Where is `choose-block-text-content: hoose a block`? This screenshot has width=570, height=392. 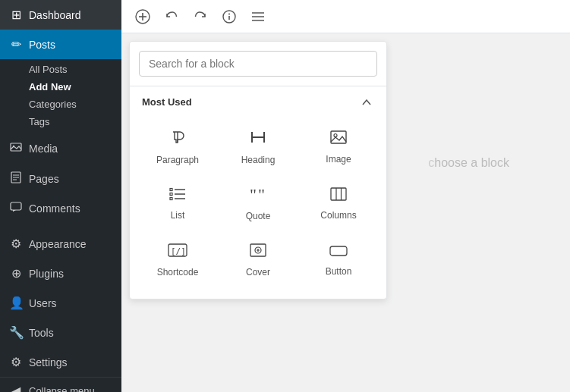 choose-block-text-content: hoose a block is located at coordinates (472, 162).